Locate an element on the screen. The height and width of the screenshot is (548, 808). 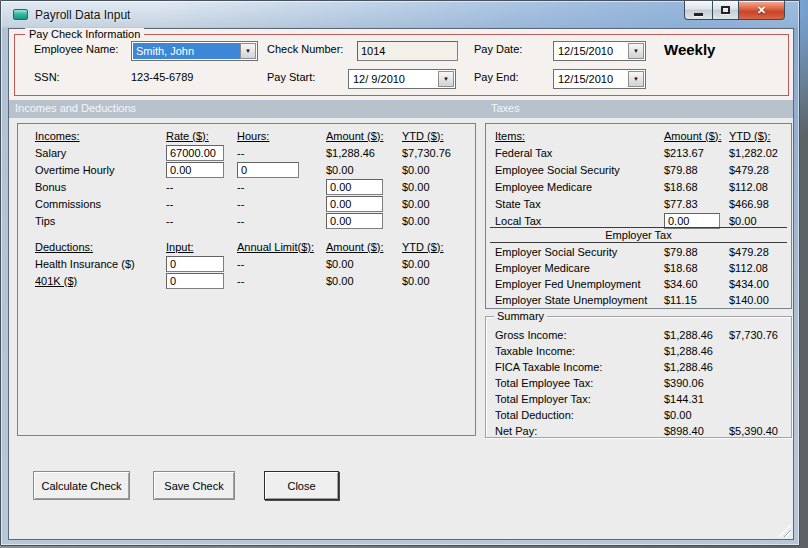
commissions-hours: -- is located at coordinates (282, 204).